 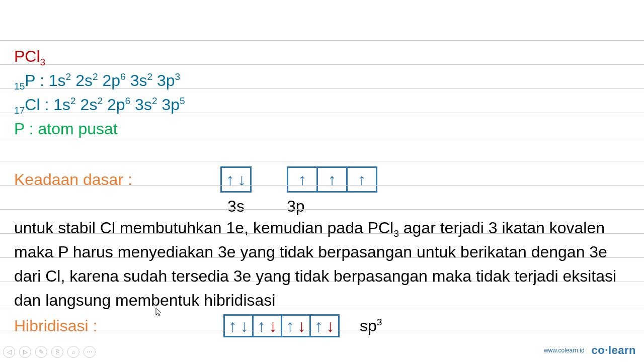 What do you see at coordinates (267, 326) in the screenshot?
I see `hybrid-box-2: ↑ ↓` at bounding box center [267, 326].